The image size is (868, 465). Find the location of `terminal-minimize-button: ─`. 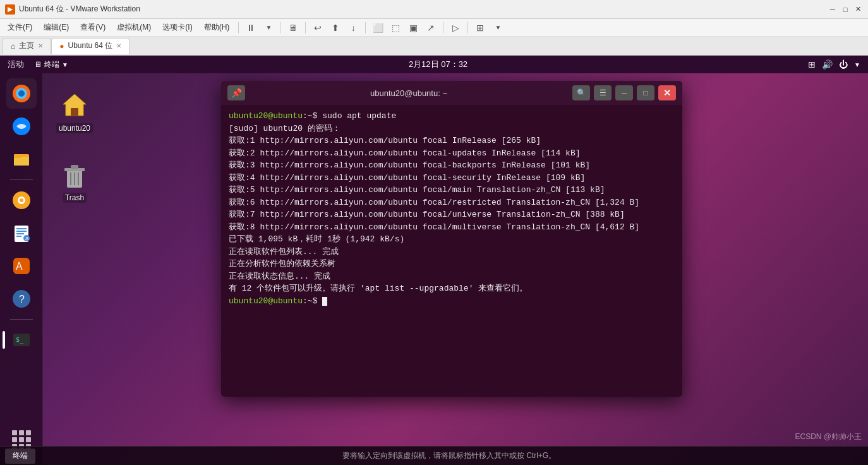

terminal-minimize-button: ─ is located at coordinates (624, 93).